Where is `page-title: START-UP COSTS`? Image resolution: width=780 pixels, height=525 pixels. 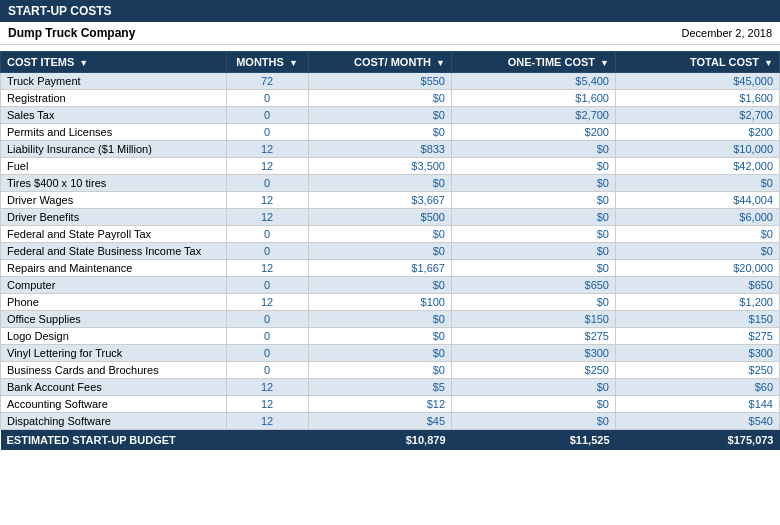 page-title: START-UP COSTS is located at coordinates (390, 11).